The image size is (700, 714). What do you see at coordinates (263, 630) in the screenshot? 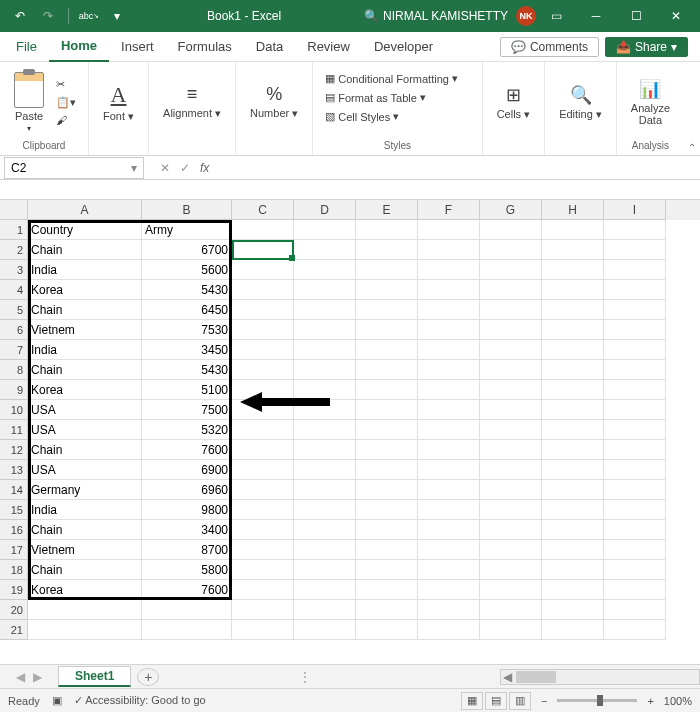
I see `cell-C21` at bounding box center [263, 630].